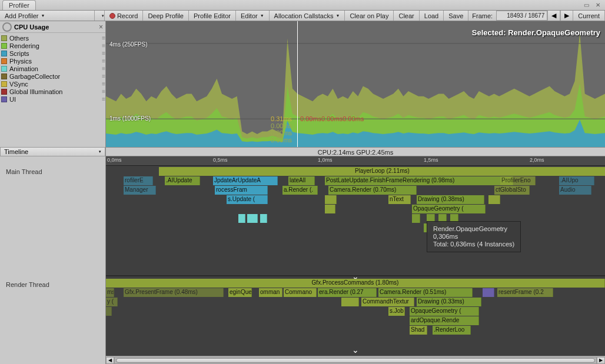 The height and width of the screenshot is (364, 605). What do you see at coordinates (388, 302) in the screenshot?
I see `profiler-bar: CommandhTextur` at bounding box center [388, 302].